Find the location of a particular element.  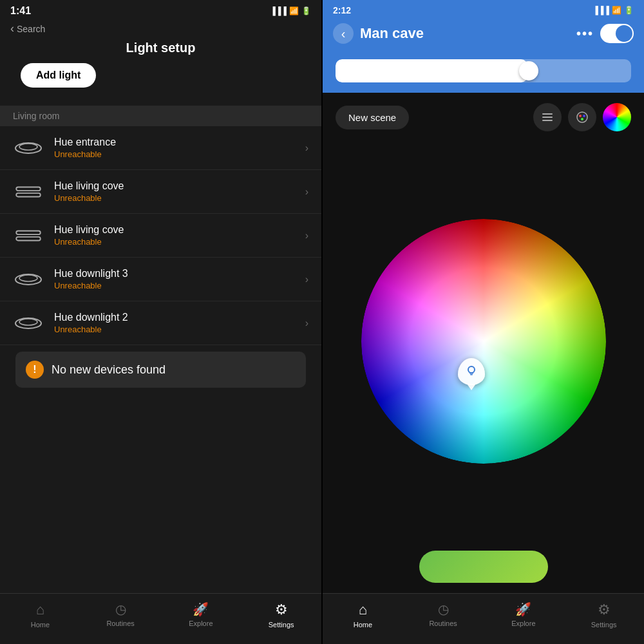

nav-explore: 🚀 Explore is located at coordinates (201, 615).